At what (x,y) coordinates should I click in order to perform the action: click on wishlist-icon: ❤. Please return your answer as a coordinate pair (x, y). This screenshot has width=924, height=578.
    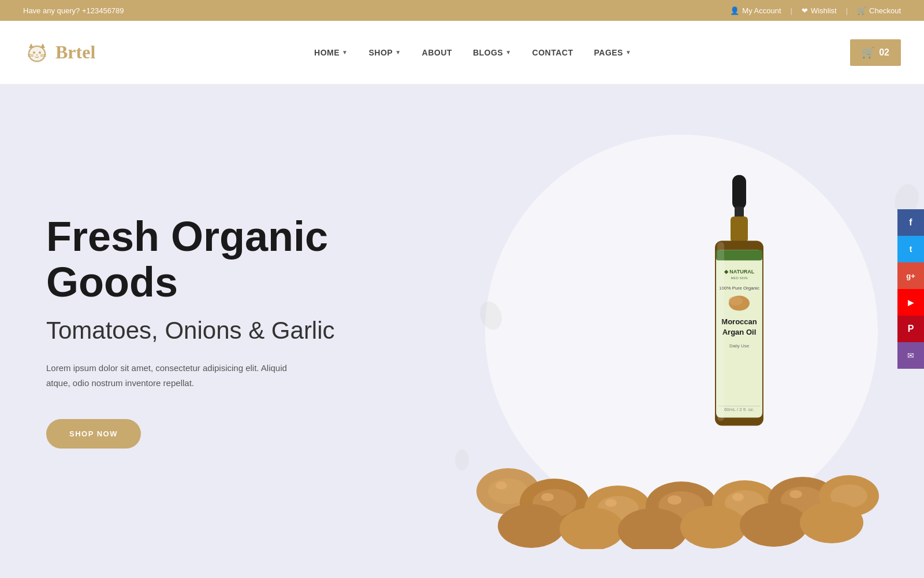
    Looking at the image, I should click on (805, 10).